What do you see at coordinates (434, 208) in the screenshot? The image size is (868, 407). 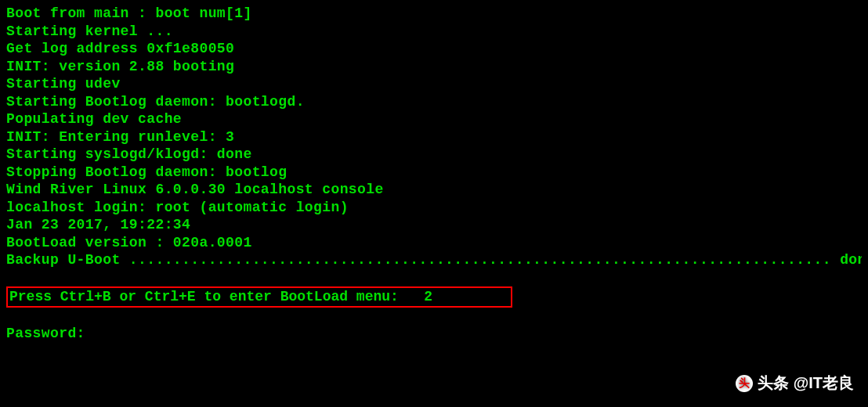 I see `login-line: localhost login: root (automatic login)` at bounding box center [434, 208].